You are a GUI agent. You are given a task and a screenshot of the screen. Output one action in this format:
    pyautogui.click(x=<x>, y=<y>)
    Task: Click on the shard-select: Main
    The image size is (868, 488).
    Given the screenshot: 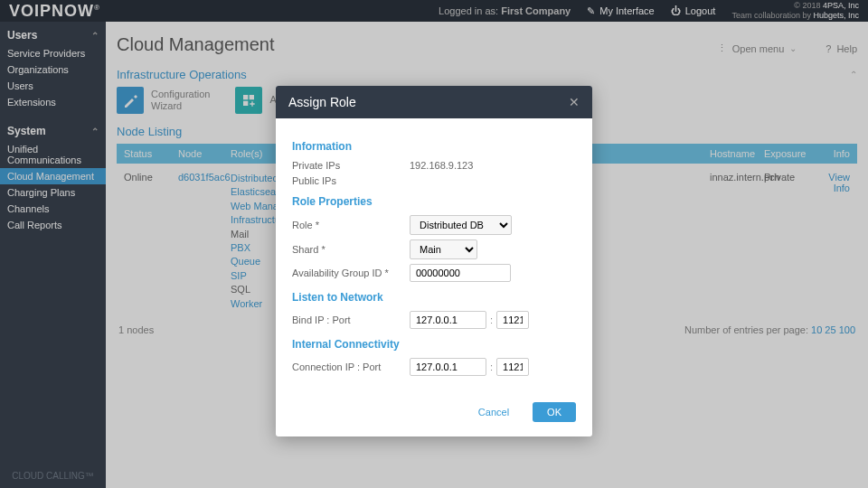 What is the action you would take?
    pyautogui.click(x=443, y=249)
    